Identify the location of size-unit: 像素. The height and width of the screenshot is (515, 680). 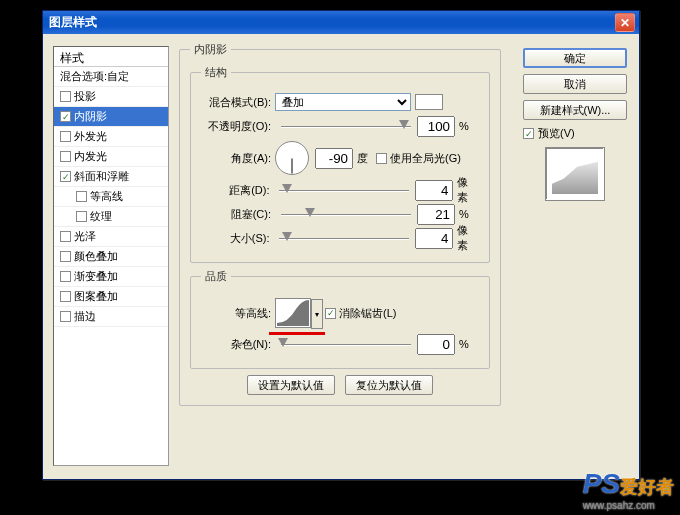
(468, 238).